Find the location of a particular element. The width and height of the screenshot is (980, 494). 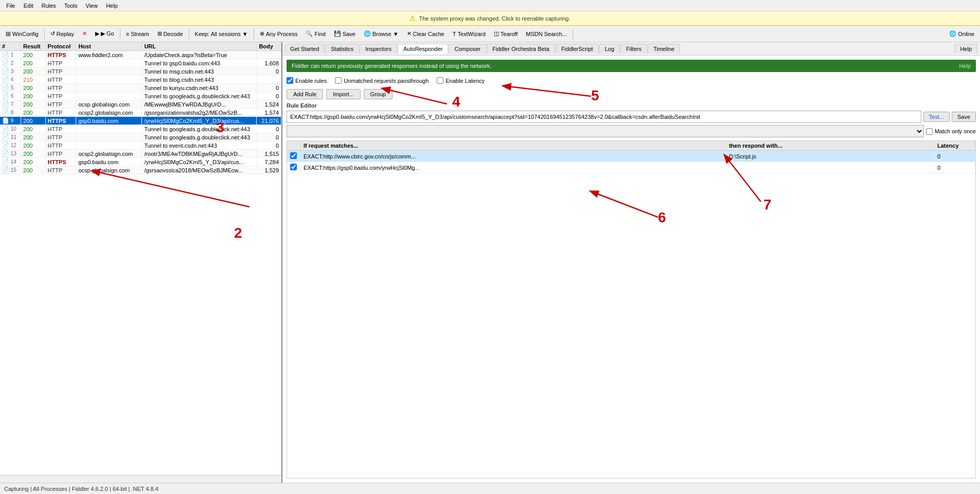

find-button: 🔍 Find is located at coordinates (315, 34).